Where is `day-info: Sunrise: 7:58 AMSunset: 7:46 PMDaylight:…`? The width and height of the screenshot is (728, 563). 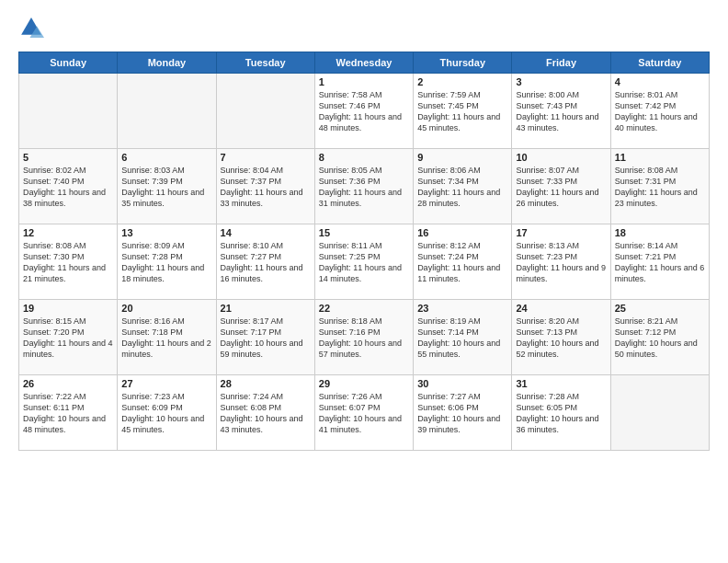 day-info: Sunrise: 7:58 AMSunset: 7:46 PMDaylight:… is located at coordinates (364, 112).